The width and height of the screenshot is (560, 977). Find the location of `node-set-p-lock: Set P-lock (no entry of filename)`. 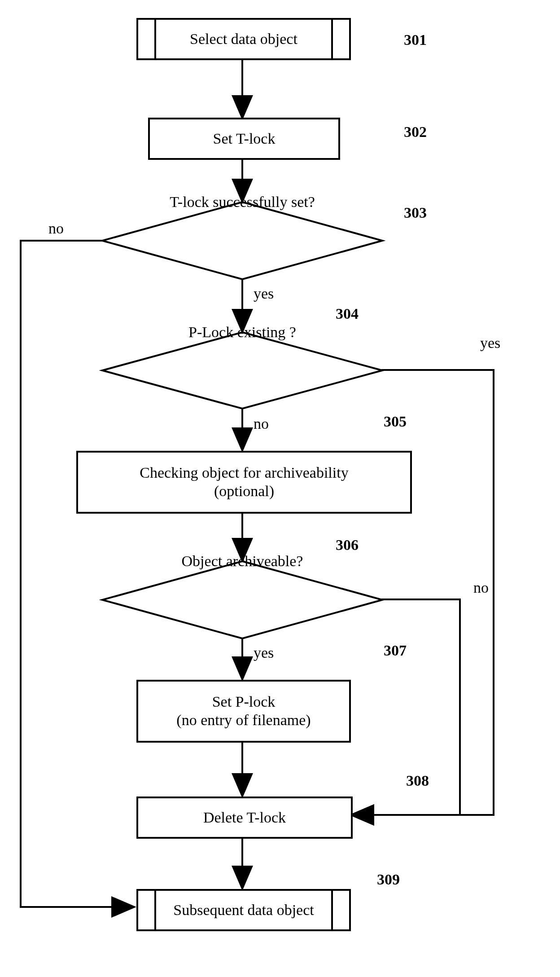

node-set-p-lock: Set P-lock (no entry of filename) is located at coordinates (244, 711).